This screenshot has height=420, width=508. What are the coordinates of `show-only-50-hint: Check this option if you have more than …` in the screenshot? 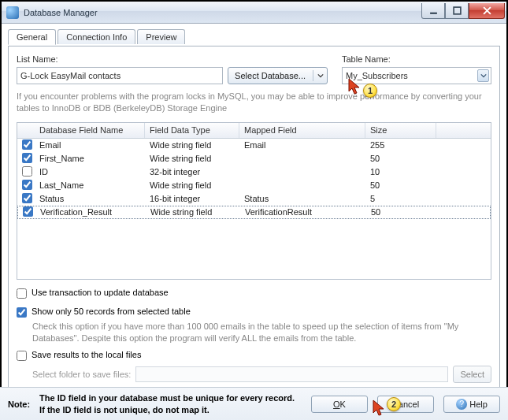 It's located at (261, 333).